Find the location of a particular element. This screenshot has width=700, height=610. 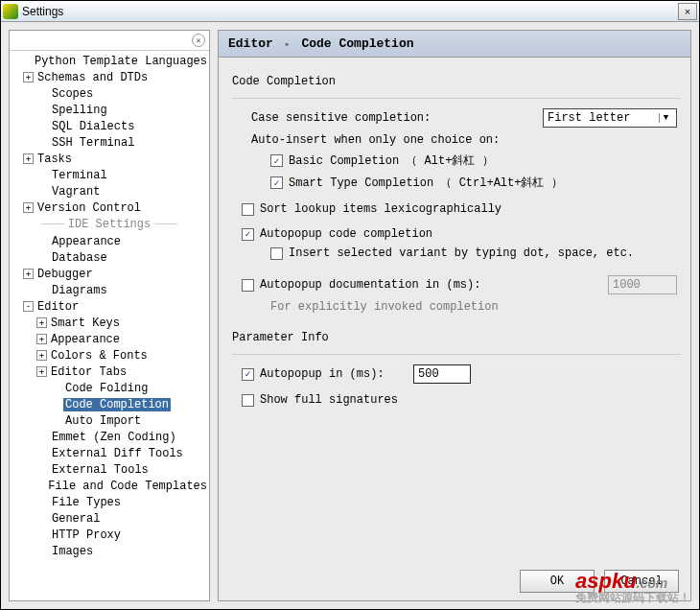

tree-item: +Schemas and DTDs is located at coordinates (109, 77).